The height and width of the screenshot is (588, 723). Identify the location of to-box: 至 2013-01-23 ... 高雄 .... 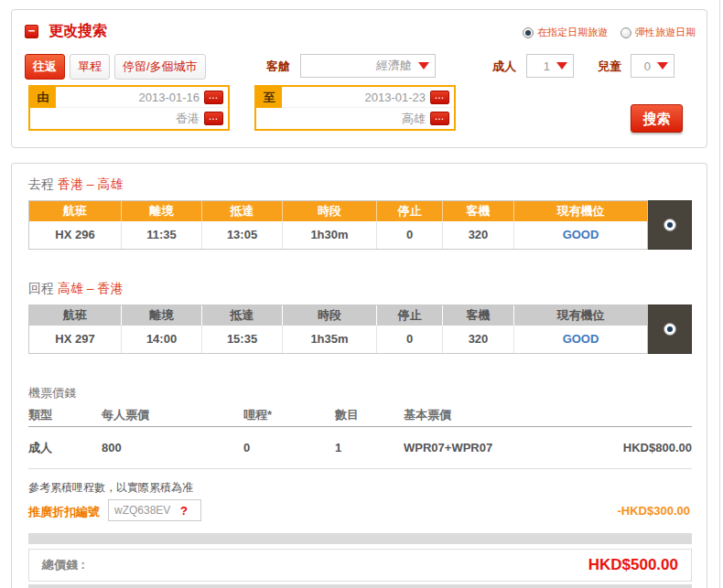
(355, 108).